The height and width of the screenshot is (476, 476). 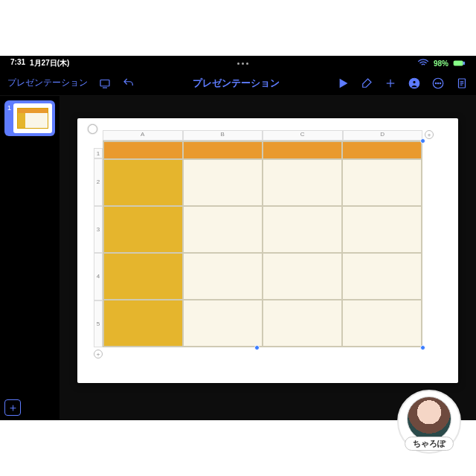 What do you see at coordinates (236, 83) in the screenshot?
I see `document-title: プレゼンテーション` at bounding box center [236, 83].